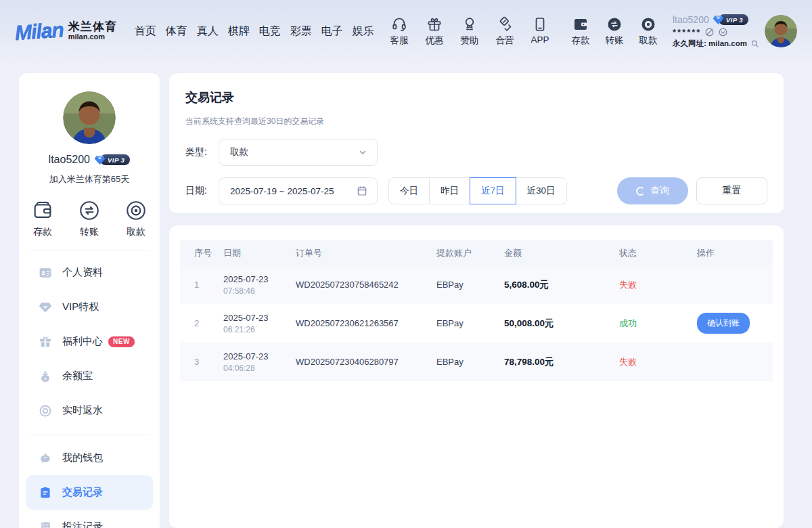 This screenshot has height=528, width=812. What do you see at coordinates (43, 219) in the screenshot?
I see `sidebar-deposit-button: 存款` at bounding box center [43, 219].